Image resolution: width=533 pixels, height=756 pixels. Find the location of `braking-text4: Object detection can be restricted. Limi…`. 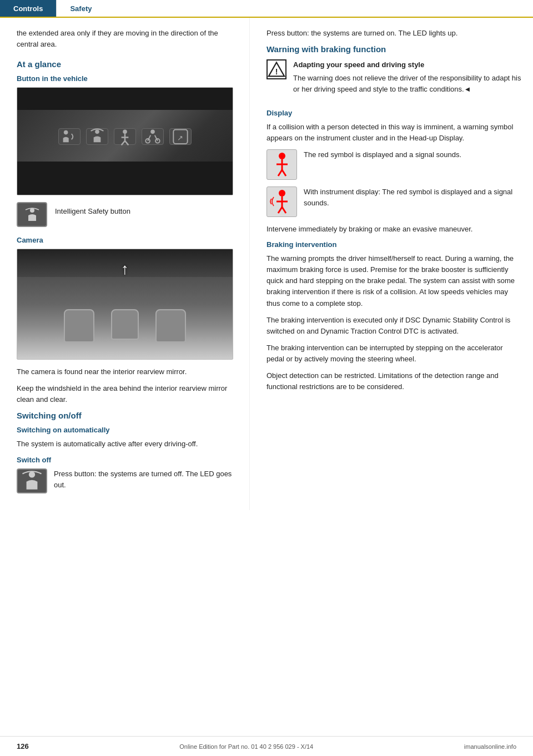

braking-text4: Object detection can be restricted. Limi… is located at coordinates (394, 381).